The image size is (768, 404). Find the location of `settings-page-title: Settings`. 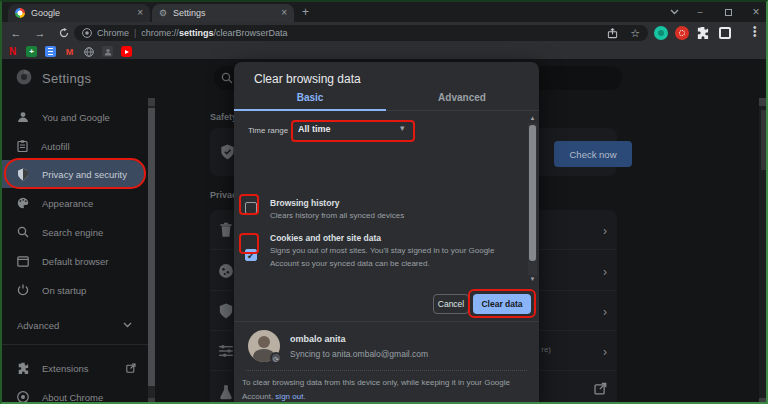

settings-page-title: Settings is located at coordinates (66, 78).